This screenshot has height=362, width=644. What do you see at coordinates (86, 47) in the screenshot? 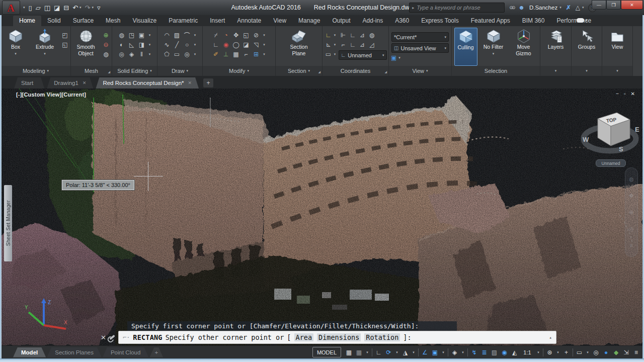
I see `smooth-object-button: Smooth Object` at bounding box center [86, 47].